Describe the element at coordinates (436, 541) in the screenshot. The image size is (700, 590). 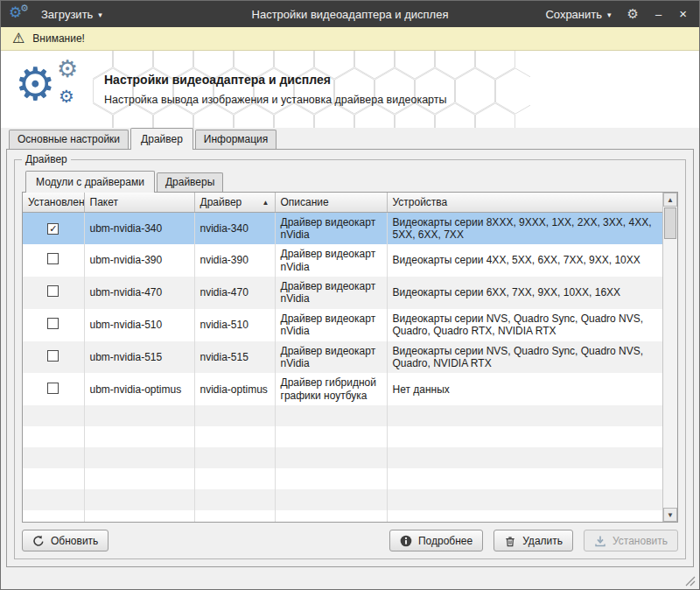
I see `details-button: Подробнее` at that location.